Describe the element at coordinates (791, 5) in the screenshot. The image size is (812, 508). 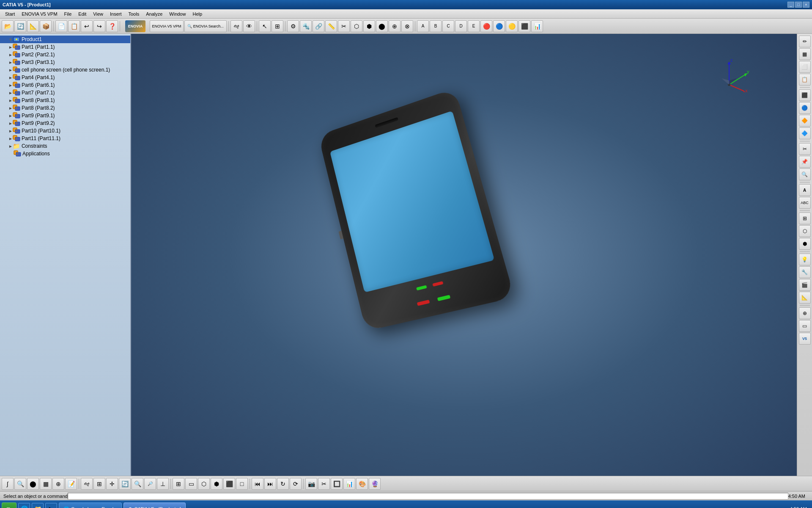
I see `minimize-button: _` at that location.